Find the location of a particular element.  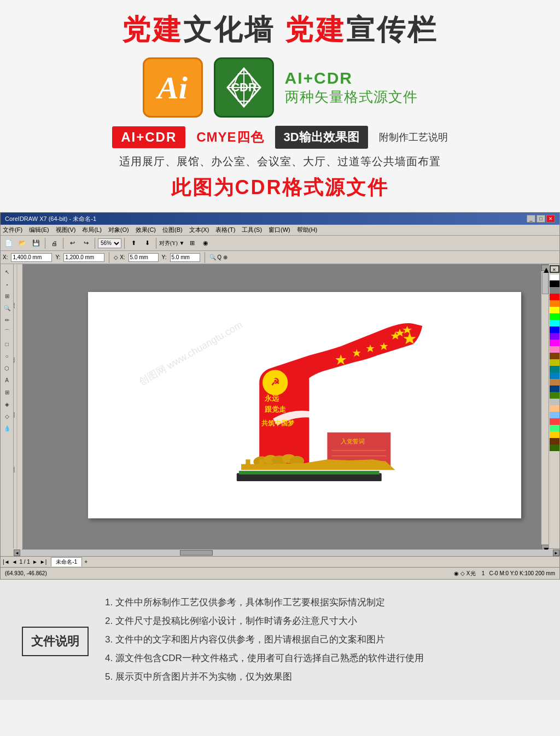

menu-window: 窗口(W) is located at coordinates (279, 230).